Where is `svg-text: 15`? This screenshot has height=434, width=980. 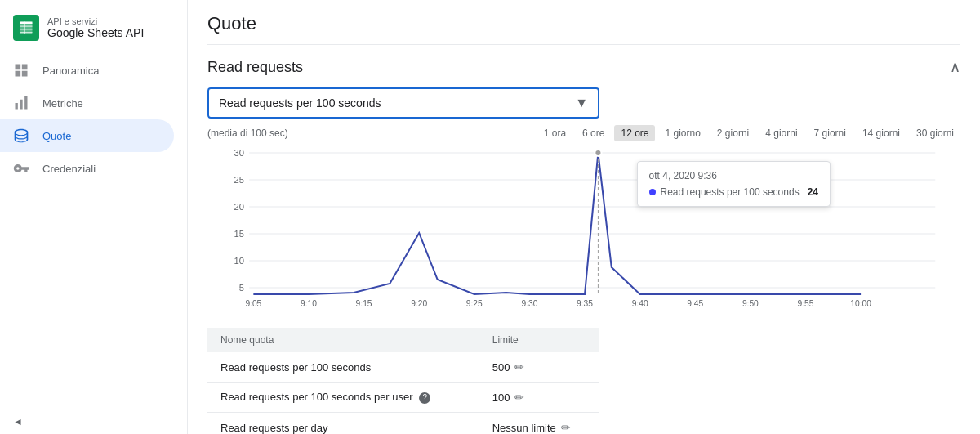
svg-text: 15 is located at coordinates (240, 234).